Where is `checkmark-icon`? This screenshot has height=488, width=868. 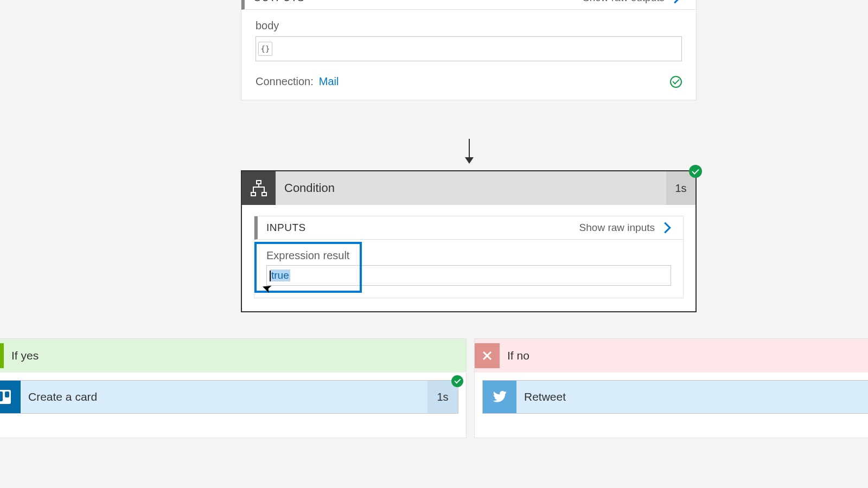 checkmark-icon is located at coordinates (2, 356).